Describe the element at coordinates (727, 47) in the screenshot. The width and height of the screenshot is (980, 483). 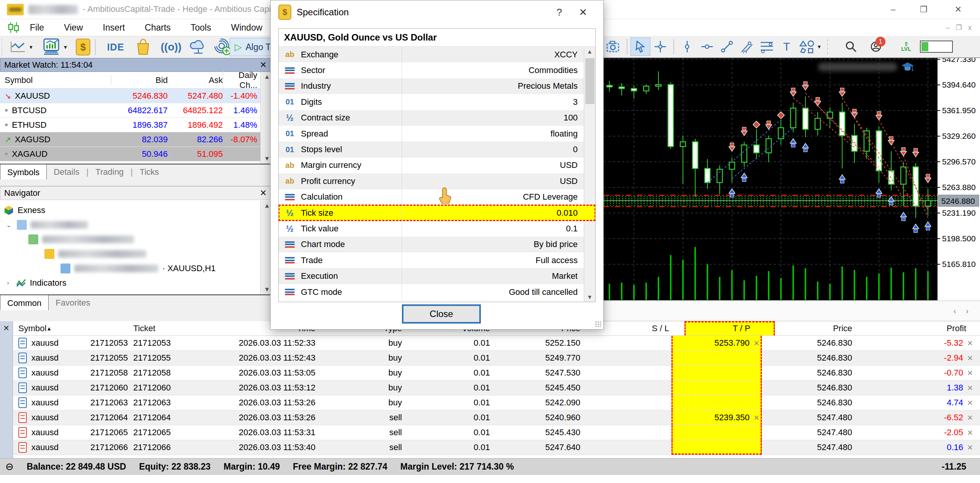
I see `trendline-tool` at that location.